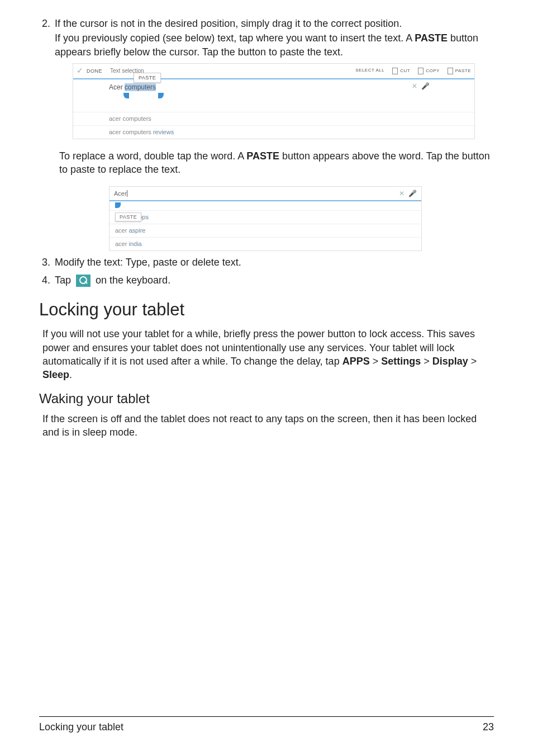 The image size is (533, 756). Describe the element at coordinates (413, 71) in the screenshot. I see `toolbar-actions: SELECT ALL CUT COPY PASTE` at that location.